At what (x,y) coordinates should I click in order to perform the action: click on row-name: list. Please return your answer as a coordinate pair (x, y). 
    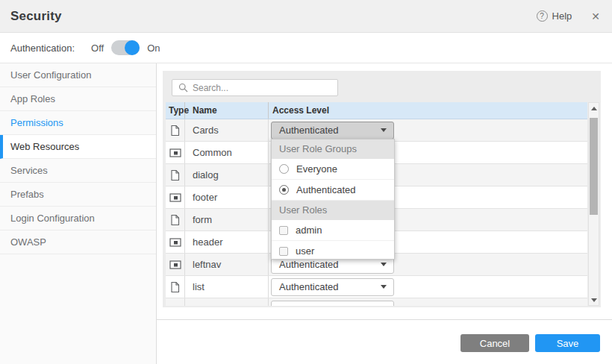
    Looking at the image, I should click on (227, 286).